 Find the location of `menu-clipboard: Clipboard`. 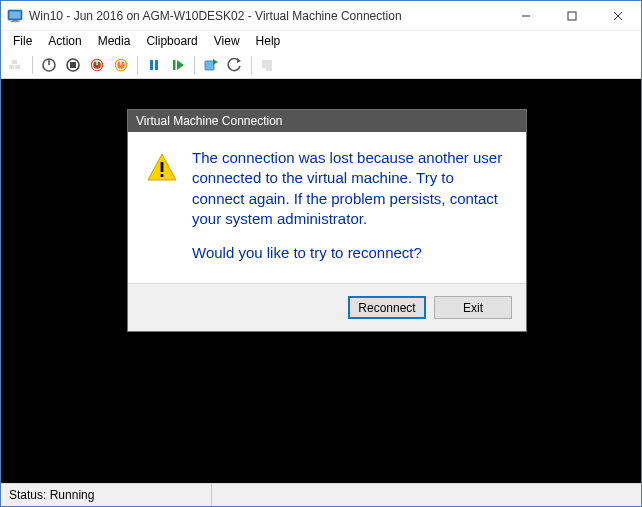

menu-clipboard: Clipboard is located at coordinates (172, 41).